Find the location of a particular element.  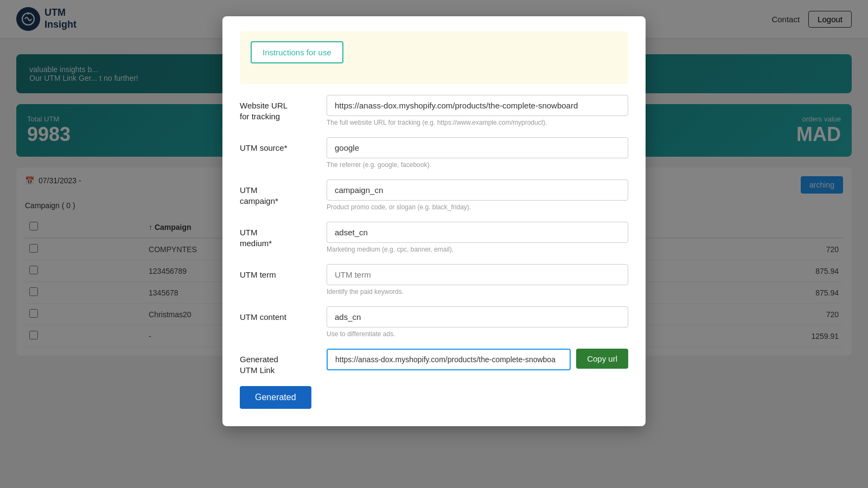

copy-url-button: Copy url is located at coordinates (602, 359).